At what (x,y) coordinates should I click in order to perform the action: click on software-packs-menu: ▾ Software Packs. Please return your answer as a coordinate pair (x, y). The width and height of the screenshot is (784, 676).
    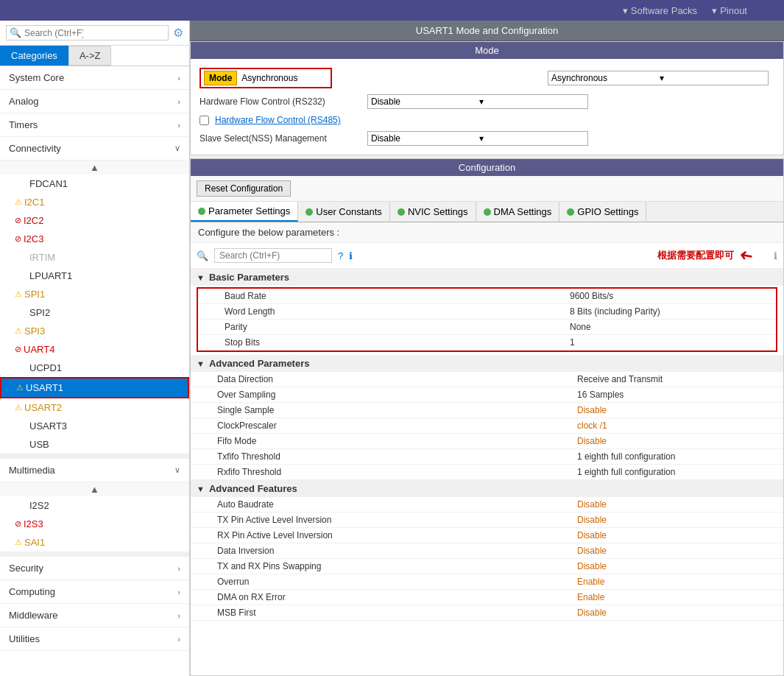
    Looking at the image, I should click on (660, 10).